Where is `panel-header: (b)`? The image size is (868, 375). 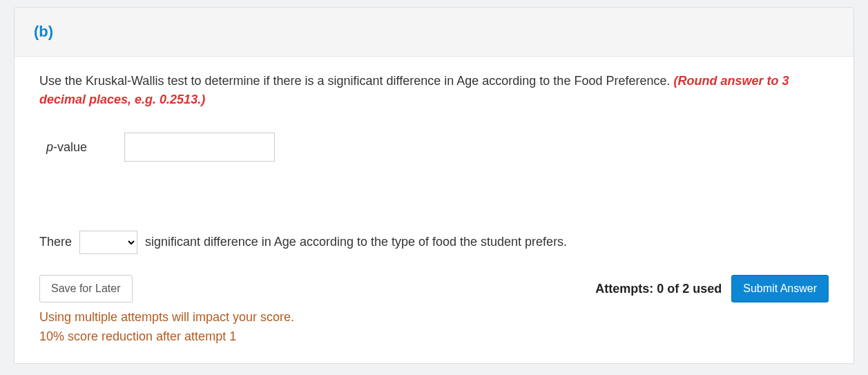
panel-header: (b) is located at coordinates (434, 32).